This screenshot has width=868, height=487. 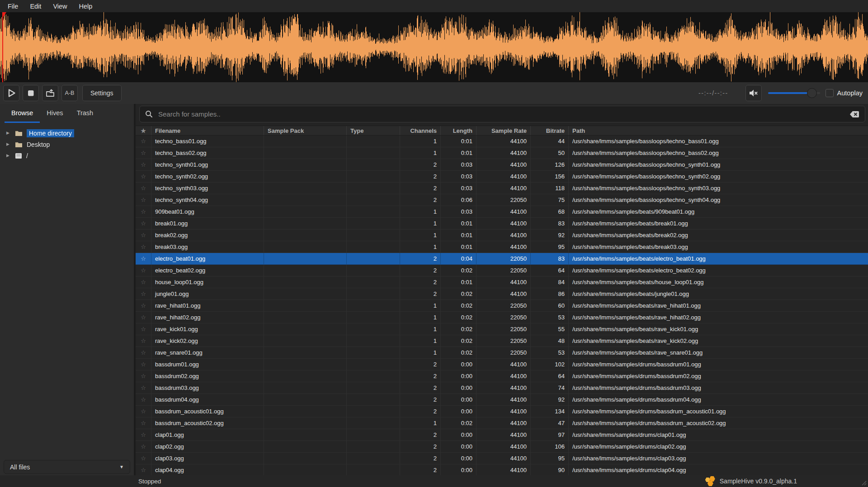 What do you see at coordinates (502, 423) in the screenshot?
I see `table-row: ☆bassdrum_acoustic02.ogg10:024410047/usr…` at bounding box center [502, 423].